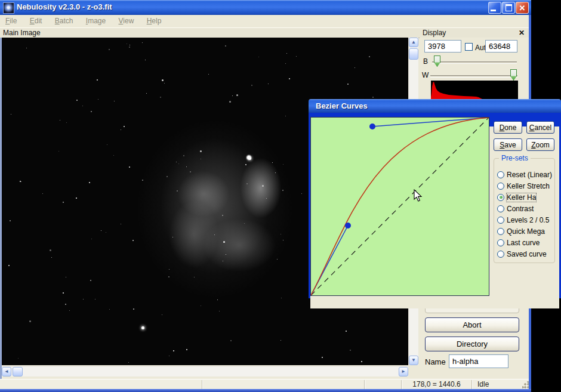 The image size is (561, 392). What do you see at coordinates (8, 8) in the screenshot?
I see `app-icon` at bounding box center [8, 8].